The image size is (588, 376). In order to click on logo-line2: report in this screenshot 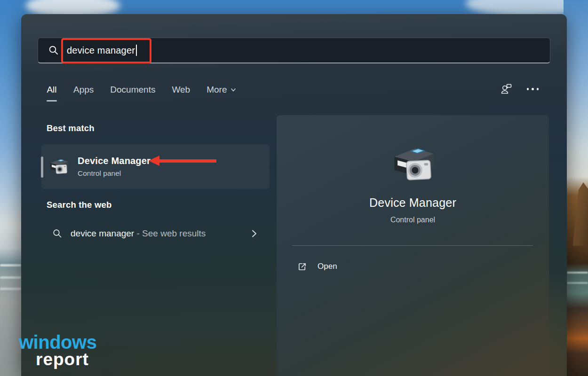, I will do `click(66, 359)`.